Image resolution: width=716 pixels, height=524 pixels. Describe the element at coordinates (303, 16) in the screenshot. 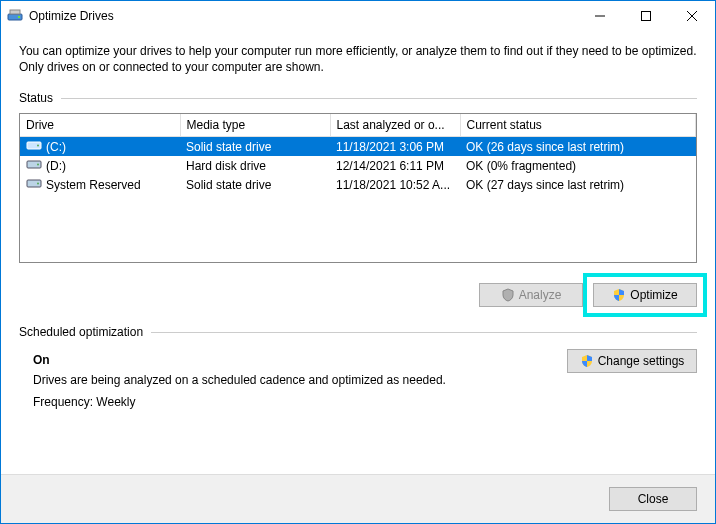

I see `window-title: Optimize Drives` at that location.